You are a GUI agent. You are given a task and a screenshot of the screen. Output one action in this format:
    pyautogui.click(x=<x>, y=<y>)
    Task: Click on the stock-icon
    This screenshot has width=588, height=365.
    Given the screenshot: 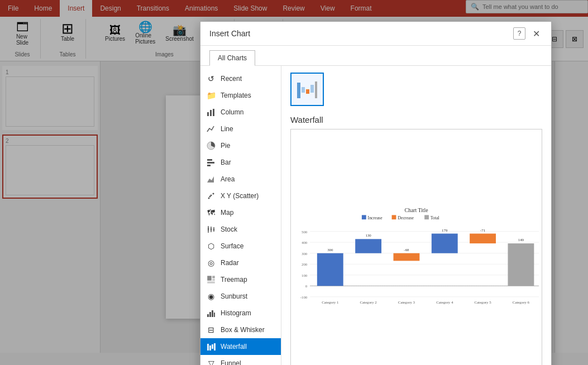 What is the action you would take?
    pyautogui.click(x=211, y=229)
    